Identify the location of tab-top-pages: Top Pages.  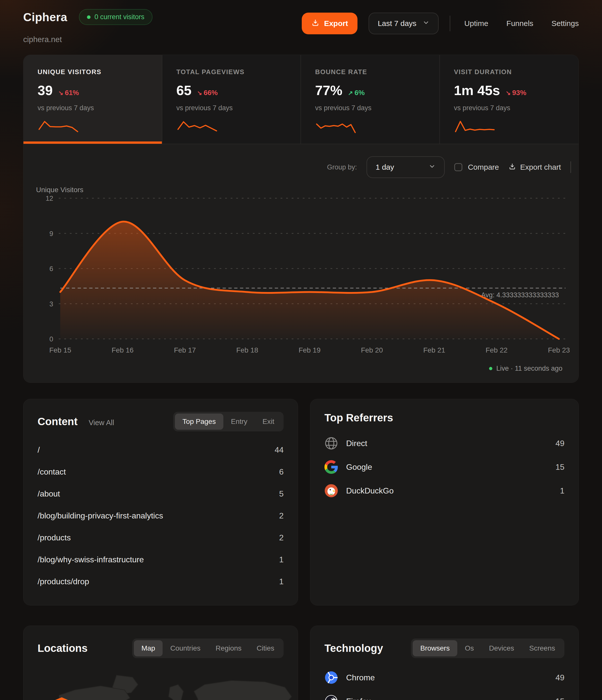
(199, 422).